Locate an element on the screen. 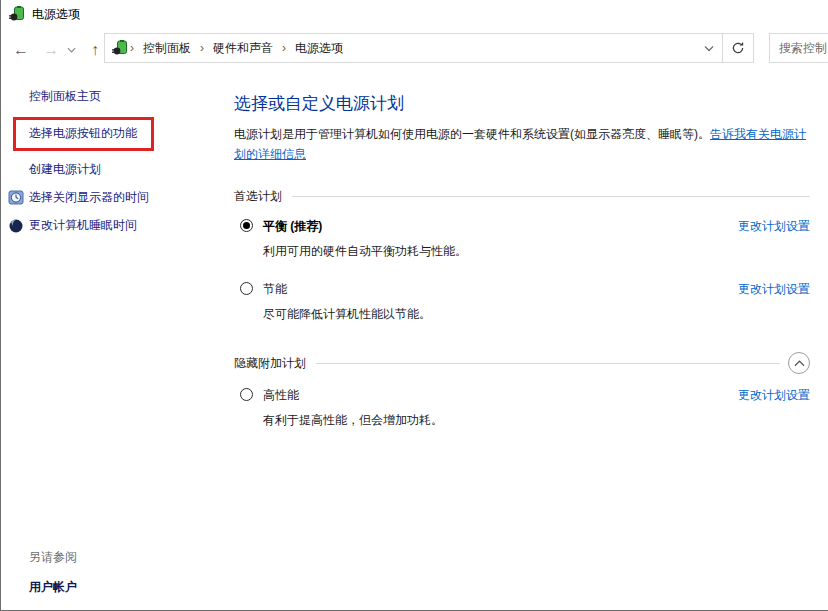  preferred-plans-label: 首选计划 is located at coordinates (258, 196).